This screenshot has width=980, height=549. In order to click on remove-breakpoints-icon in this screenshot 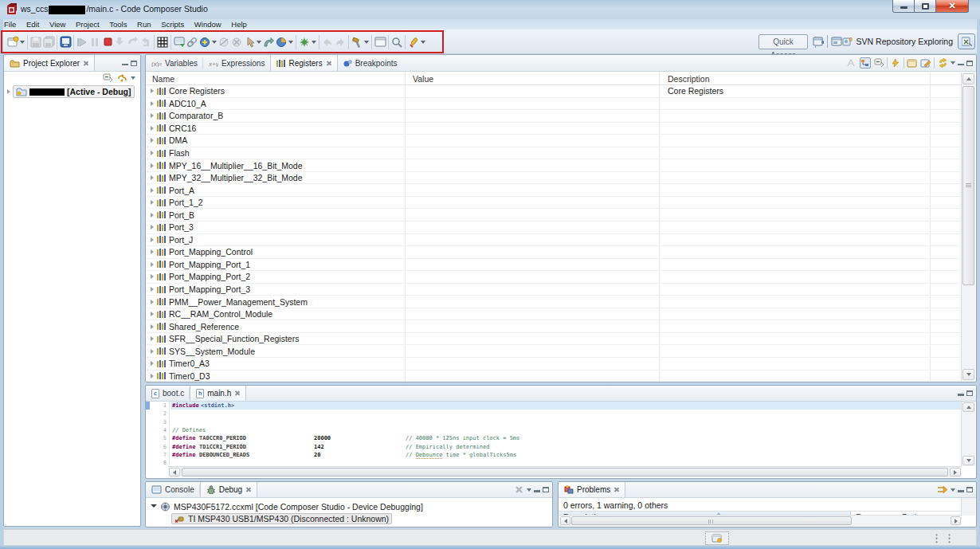, I will do `click(237, 42)`.